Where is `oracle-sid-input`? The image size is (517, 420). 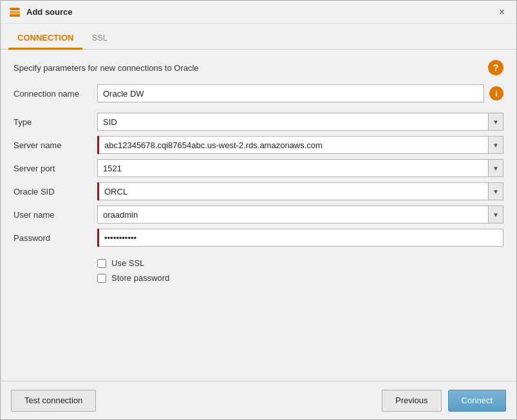
oracle-sid-input is located at coordinates (292, 191).